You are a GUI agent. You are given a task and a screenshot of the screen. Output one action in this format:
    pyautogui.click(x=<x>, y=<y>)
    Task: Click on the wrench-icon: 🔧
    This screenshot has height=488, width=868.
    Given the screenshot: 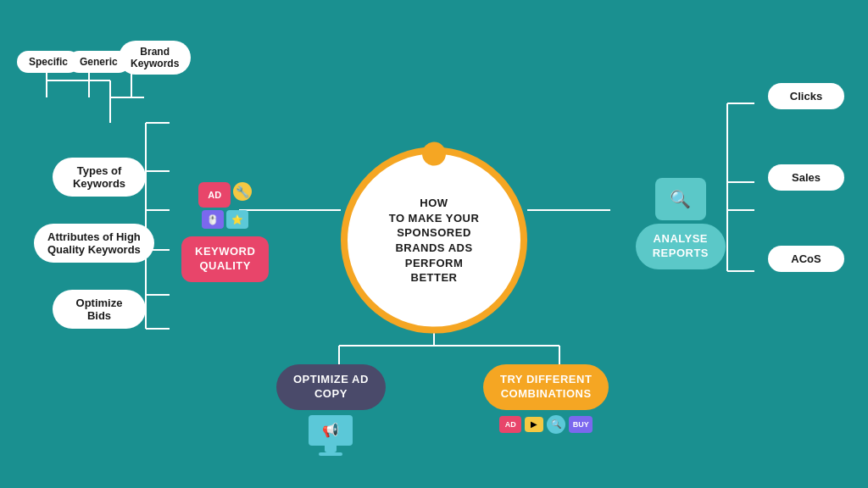 What is the action you would take?
    pyautogui.click(x=242, y=191)
    